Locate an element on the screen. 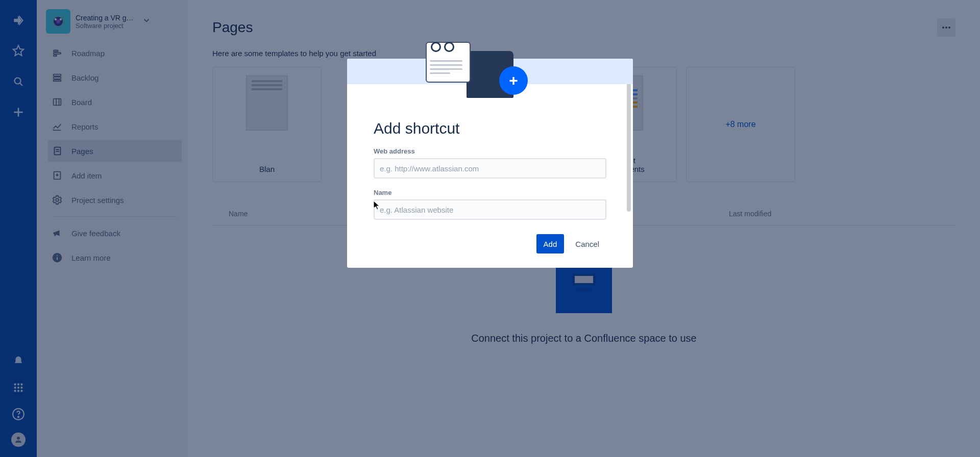 Image resolution: width=980 pixels, height=457 pixels. modal-hero: + is located at coordinates (490, 71).